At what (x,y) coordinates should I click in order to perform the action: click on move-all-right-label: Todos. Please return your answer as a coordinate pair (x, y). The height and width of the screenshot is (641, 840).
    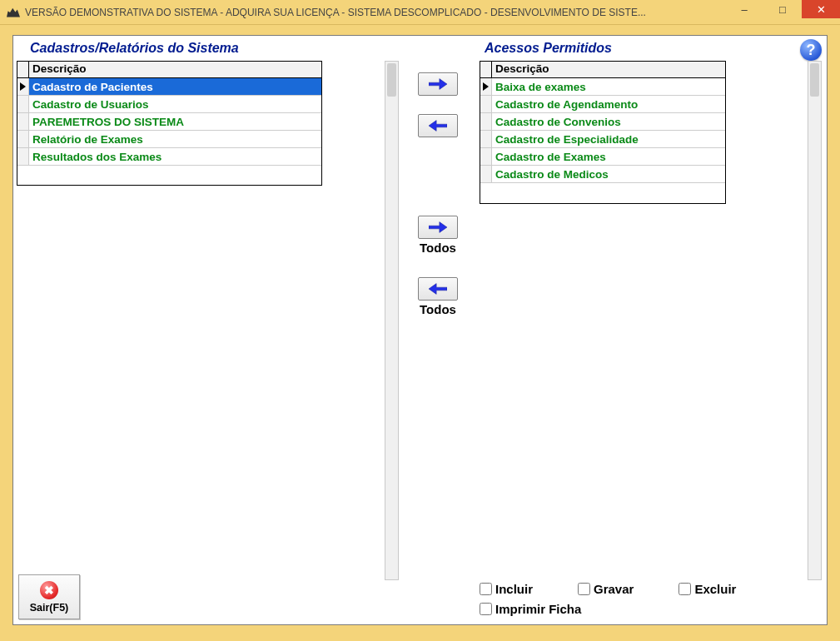
    Looking at the image, I should click on (438, 248).